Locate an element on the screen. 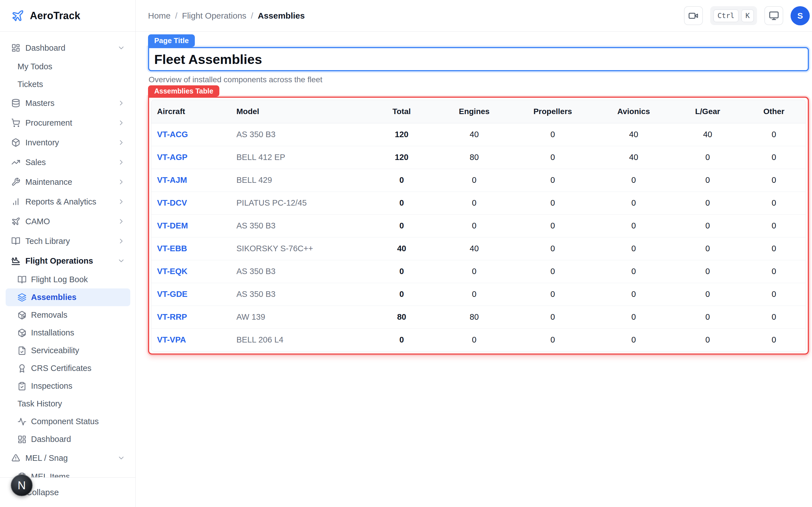 Image resolution: width=812 pixels, height=507 pixels. sidebar-item-label: Inspections is located at coordinates (52, 386).